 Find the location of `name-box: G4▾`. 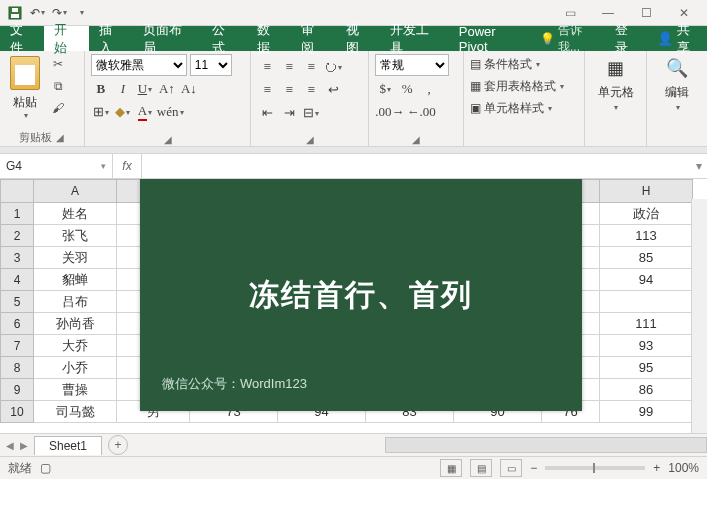

name-box: G4▾ is located at coordinates (56, 166).